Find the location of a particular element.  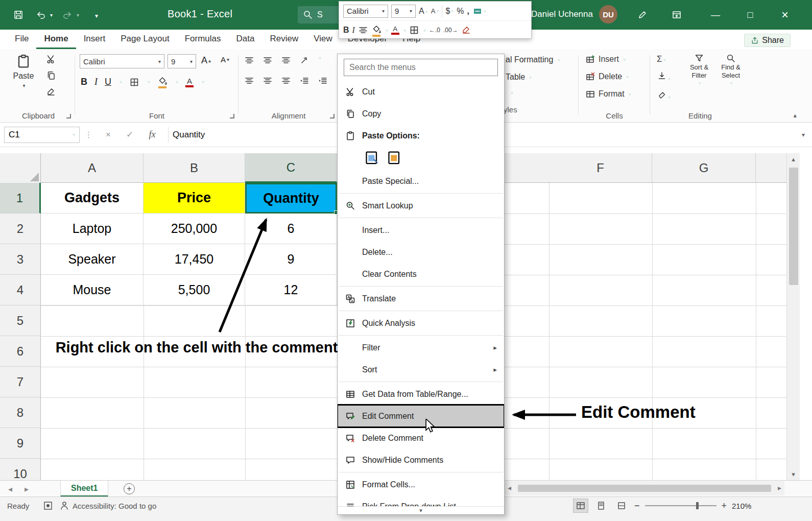

column-header-a: A is located at coordinates (92, 168).